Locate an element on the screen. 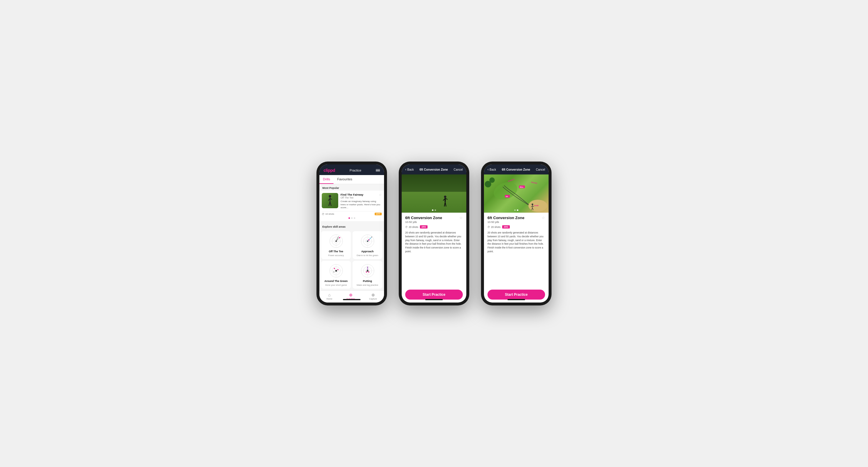  skill-sub-atg: Hone your short game is located at coordinates (336, 285).